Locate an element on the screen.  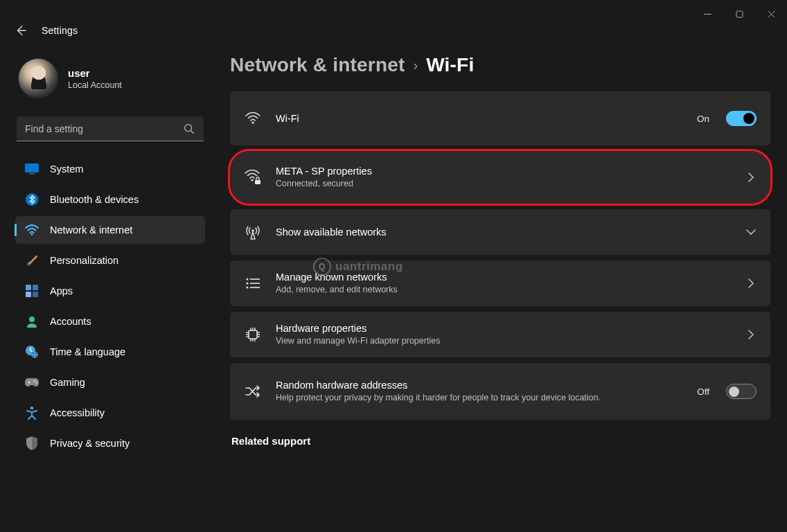
search-input is located at coordinates (110, 129).